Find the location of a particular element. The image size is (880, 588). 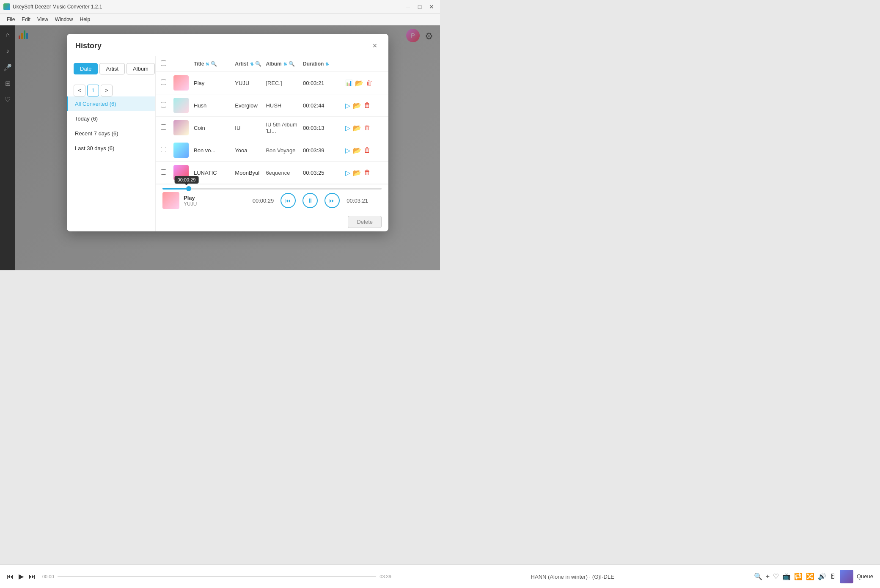

player-center: 00:00:29 ⏮ ⏸ ⏭ 00:03:21 is located at coordinates (311, 201).